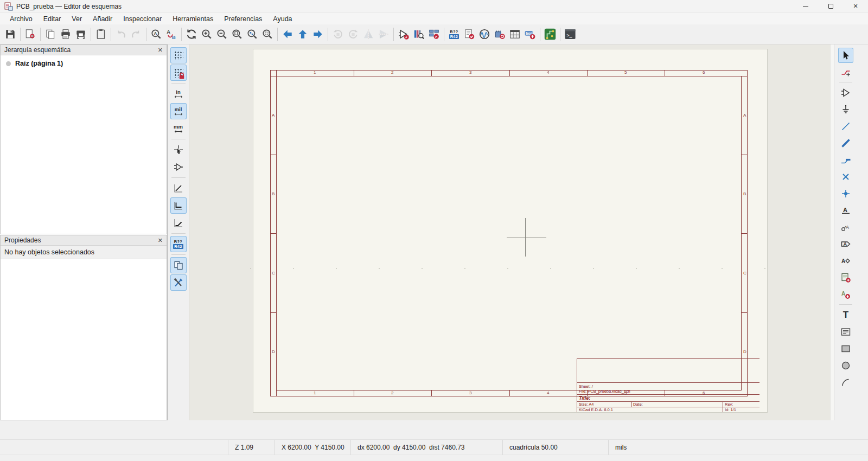  I want to click on netclass-directive-tool: A, so click(846, 227).